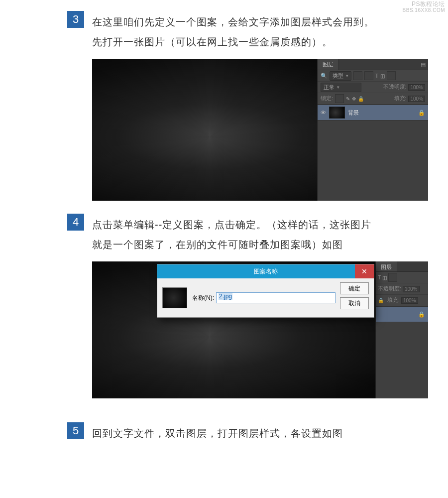  Describe the element at coordinates (340, 76) in the screenshot. I see `filter-type-dropdown: 类型` at that location.